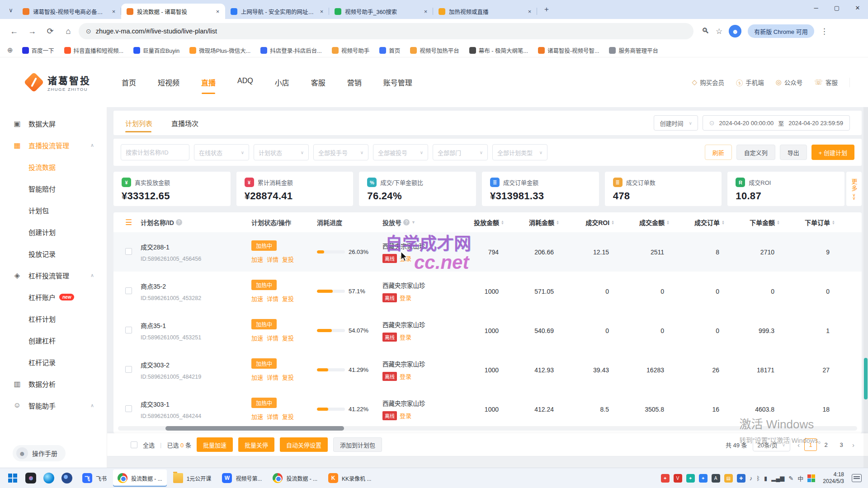 The height and width of the screenshot is (488, 868). What do you see at coordinates (789, 82) in the screenshot?
I see `quick-link: ◎ 公众号` at bounding box center [789, 82].